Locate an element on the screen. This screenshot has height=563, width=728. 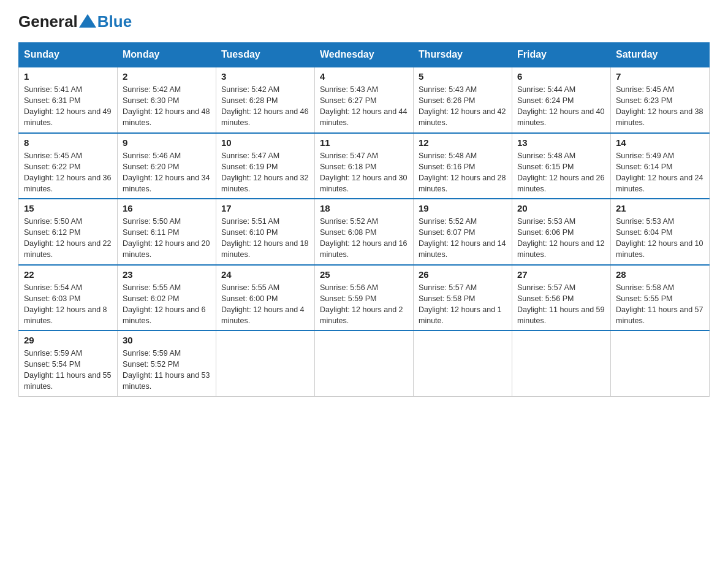
day-number: 8 is located at coordinates (68, 142).